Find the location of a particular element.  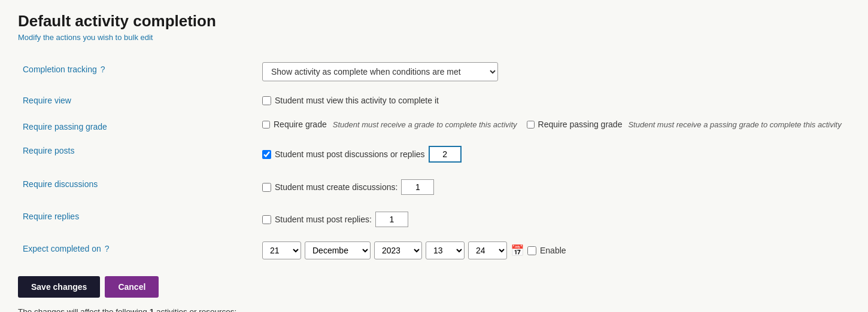

require-replies-label: Require replies is located at coordinates (51, 216).